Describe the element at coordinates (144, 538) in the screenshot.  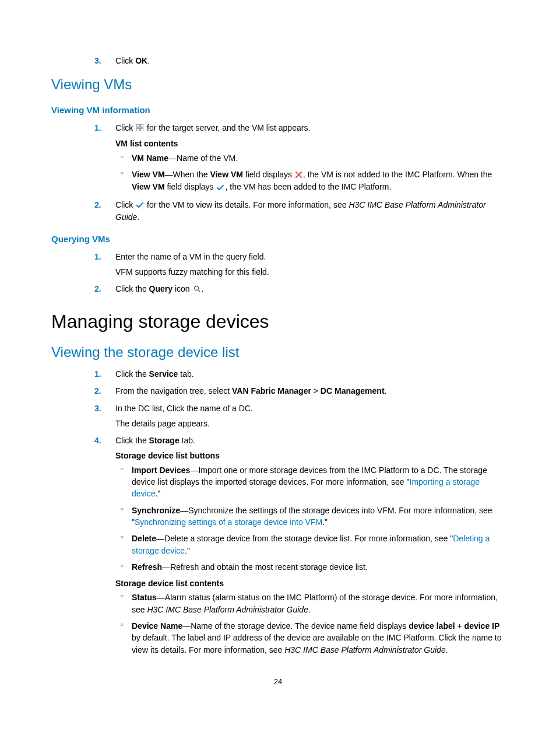
I see `t: Delete` at that location.